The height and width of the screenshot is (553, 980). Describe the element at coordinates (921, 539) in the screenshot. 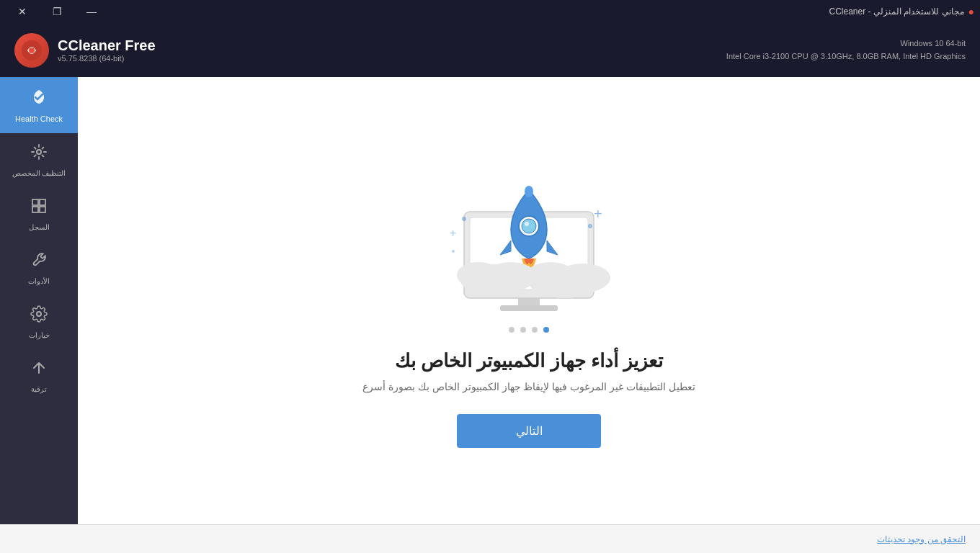

I see `update-link: التحقق من وجود تحديثات` at that location.